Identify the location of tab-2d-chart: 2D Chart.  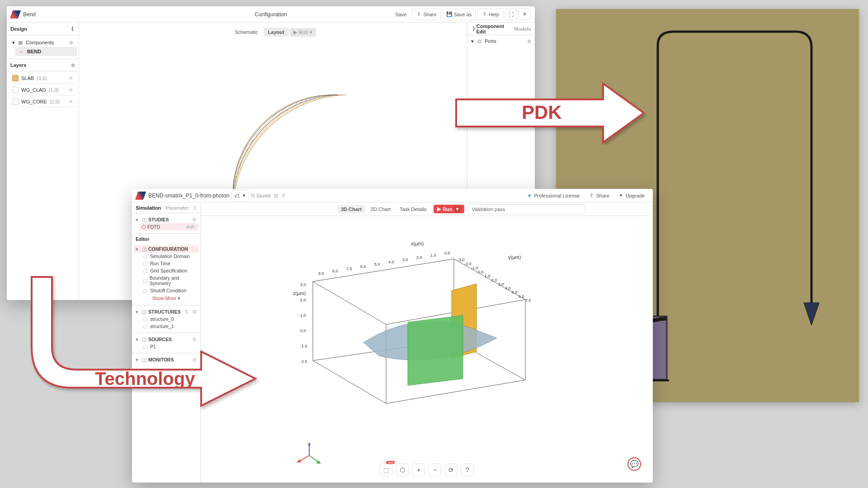
(381, 209).